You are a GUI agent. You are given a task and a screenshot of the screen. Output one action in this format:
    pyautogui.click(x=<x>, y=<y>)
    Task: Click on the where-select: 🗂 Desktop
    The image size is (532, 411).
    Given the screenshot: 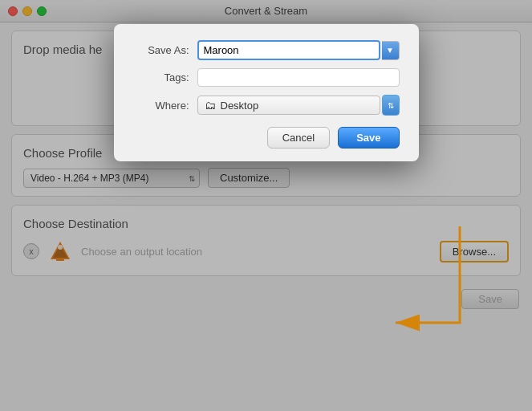 What is the action you would take?
    pyautogui.click(x=289, y=105)
    